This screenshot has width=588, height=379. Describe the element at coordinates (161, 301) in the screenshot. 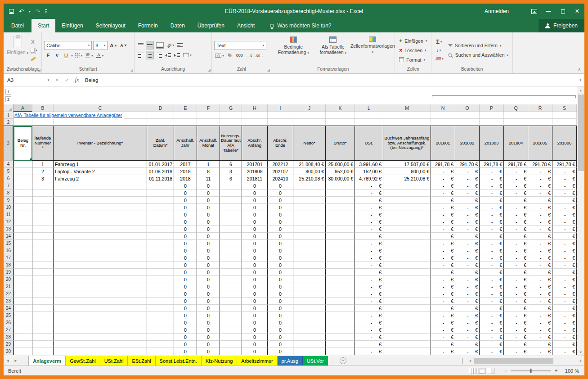

I see `cell-D23` at that location.